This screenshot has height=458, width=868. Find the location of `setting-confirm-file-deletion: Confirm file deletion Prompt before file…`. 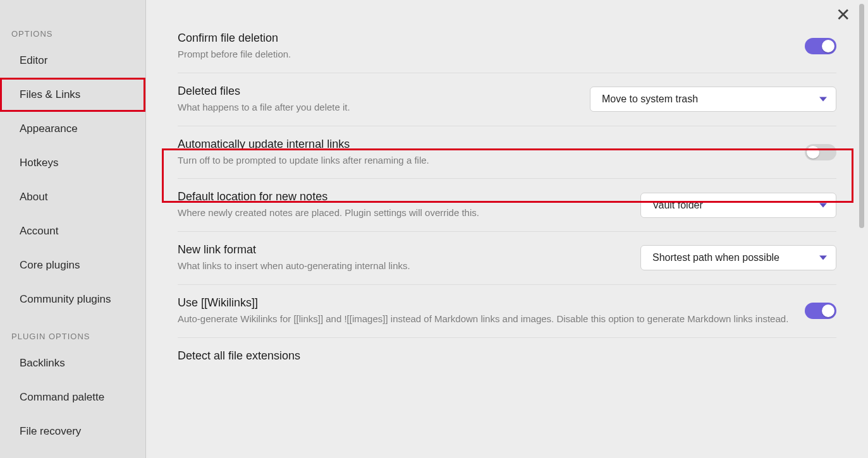

setting-confirm-file-deletion: Confirm file deletion Prompt before file… is located at coordinates (507, 47).